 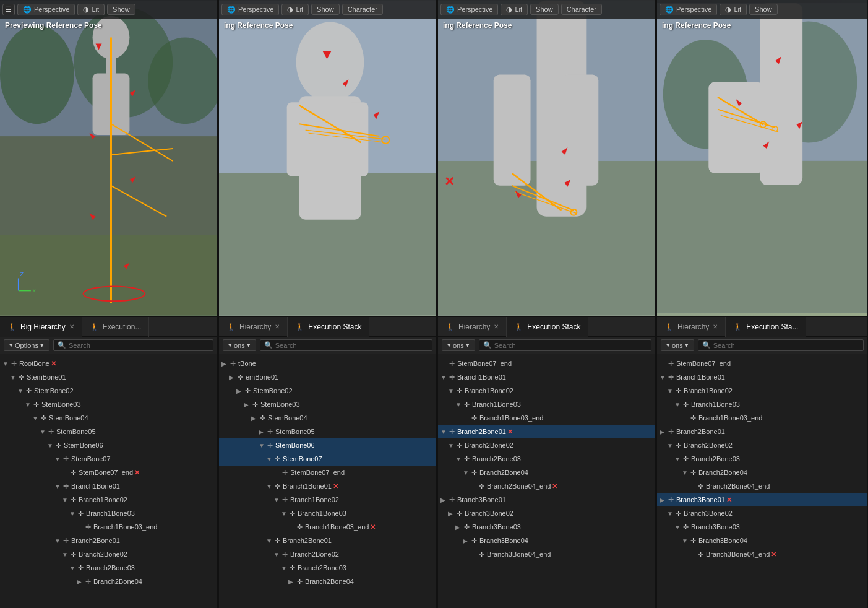 What do you see at coordinates (109, 418) in the screenshot?
I see `tree-item: ▼✛StemBone04` at bounding box center [109, 418].